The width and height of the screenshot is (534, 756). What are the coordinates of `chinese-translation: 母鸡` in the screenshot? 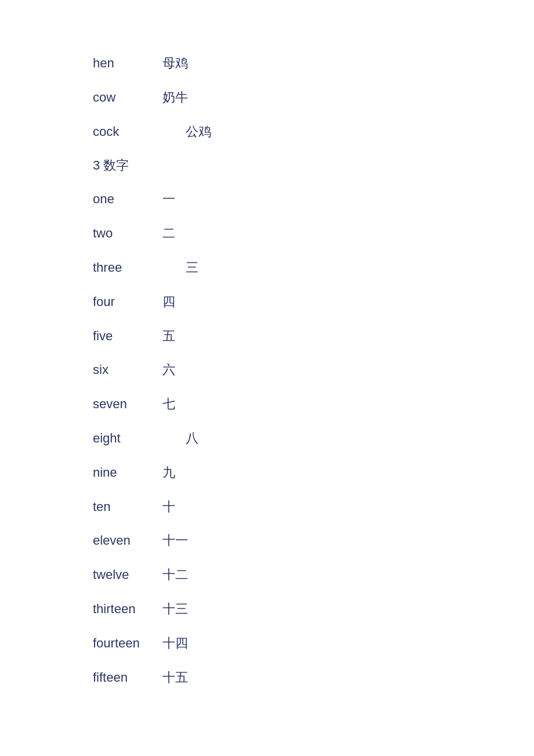 It's located at (175, 64).